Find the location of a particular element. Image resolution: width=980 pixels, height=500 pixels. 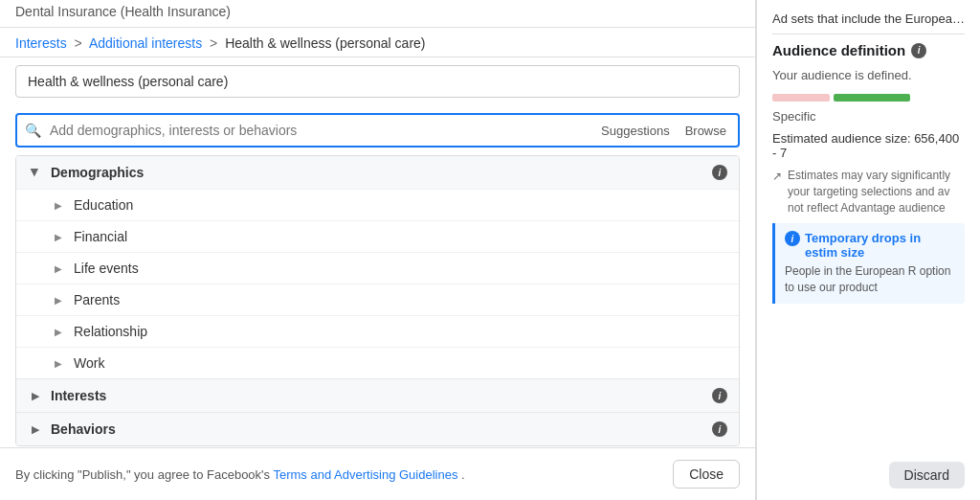

chevron-interests-icon: ▶ is located at coordinates (35, 396).